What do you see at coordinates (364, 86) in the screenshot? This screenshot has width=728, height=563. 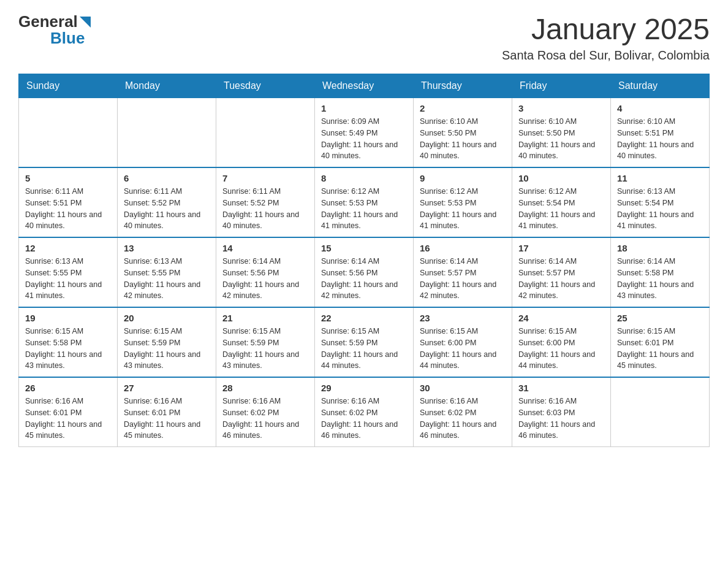 I see `calendar-header-row: SundayMondayTuesdayWednesdayThursdayFrid…` at bounding box center [364, 86].